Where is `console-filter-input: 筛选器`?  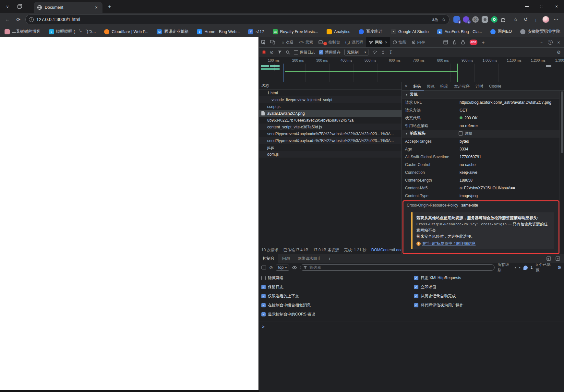
console-filter-input: 筛选器 is located at coordinates (397, 267).